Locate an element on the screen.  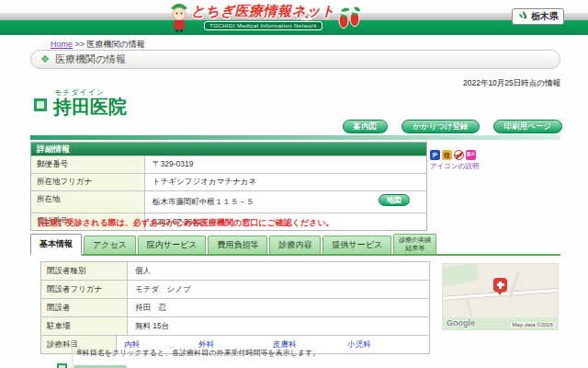
tab-medical-content: 診療内容 is located at coordinates (295, 245).